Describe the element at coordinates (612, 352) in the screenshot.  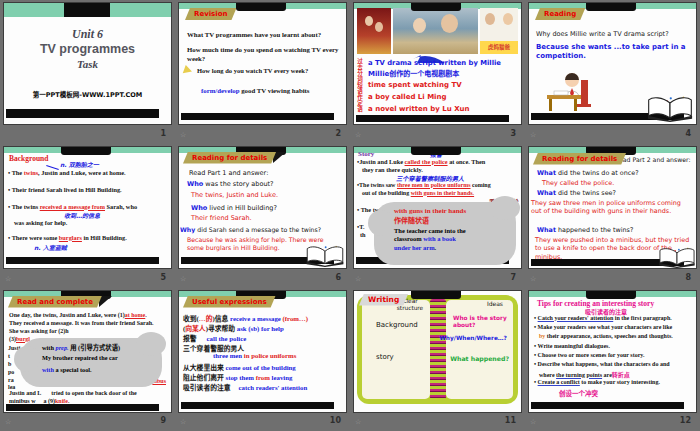
I see `slide-thumbnail-12: Tips for creating an interesting story 吸…` at that location.